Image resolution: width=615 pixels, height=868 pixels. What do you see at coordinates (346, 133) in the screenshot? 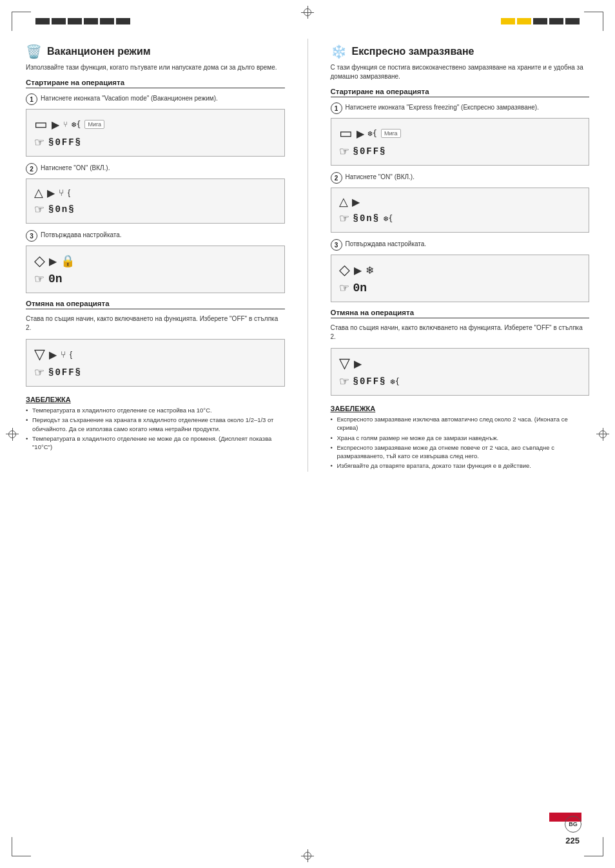
I see `fridge-right-1: ▭` at bounding box center [346, 133].